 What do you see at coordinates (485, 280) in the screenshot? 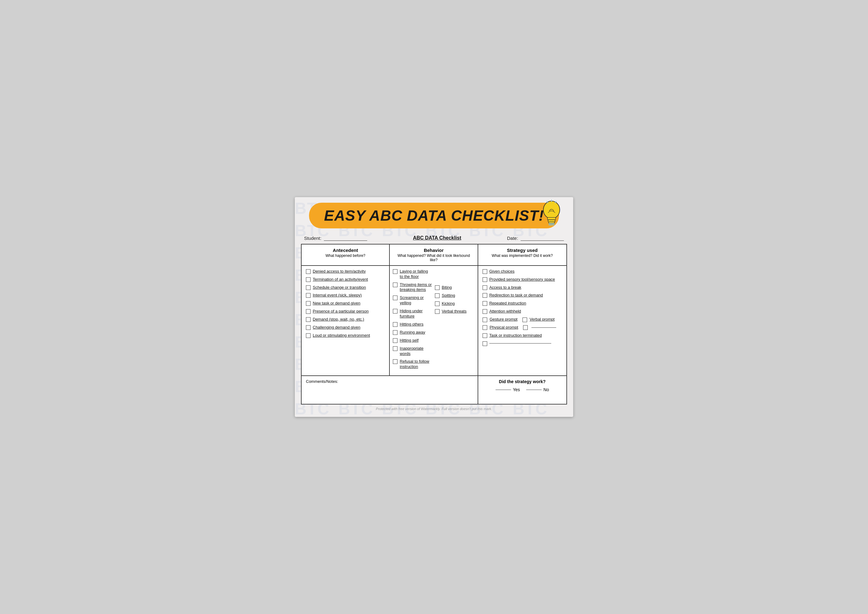
I see `checkbox-sensory` at bounding box center [485, 280].